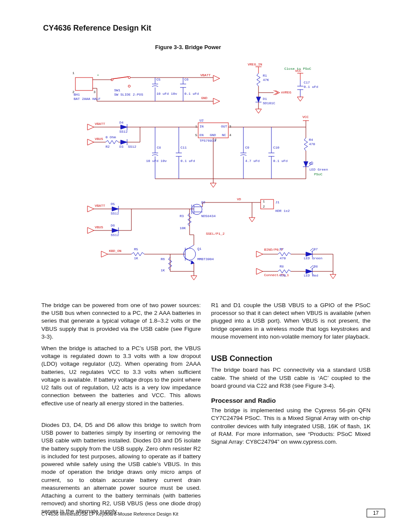  Describe the element at coordinates (117, 90) in the screenshot. I see `lbl-sw1: SW1` at that location.